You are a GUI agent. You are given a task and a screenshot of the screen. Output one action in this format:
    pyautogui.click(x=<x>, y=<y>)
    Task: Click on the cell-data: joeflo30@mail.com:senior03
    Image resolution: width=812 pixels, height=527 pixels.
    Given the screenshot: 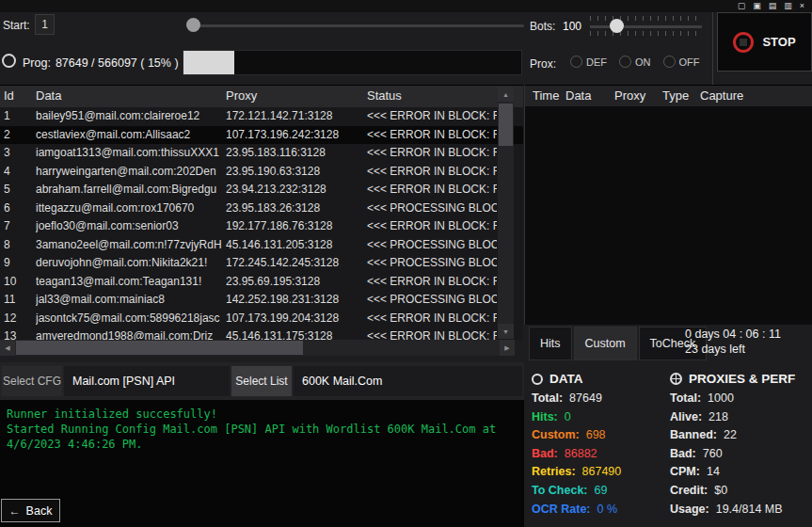 What is the action you would take?
    pyautogui.click(x=129, y=226)
    